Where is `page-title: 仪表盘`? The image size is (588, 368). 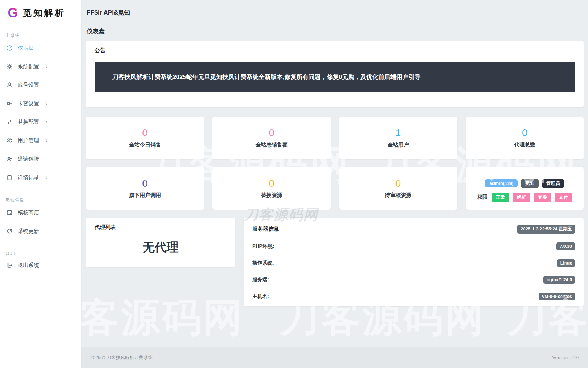
page-title: 仪表盘 is located at coordinates (338, 31).